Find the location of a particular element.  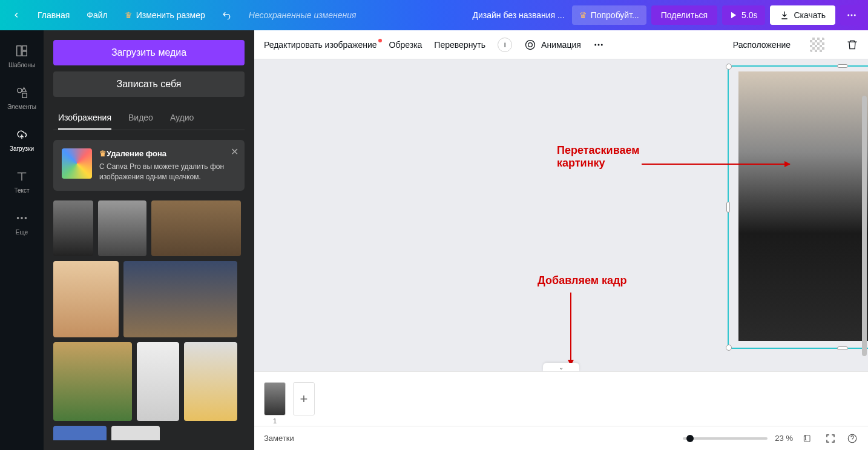

media-tabs: Изображения Видео Аудио is located at coordinates (149, 119).